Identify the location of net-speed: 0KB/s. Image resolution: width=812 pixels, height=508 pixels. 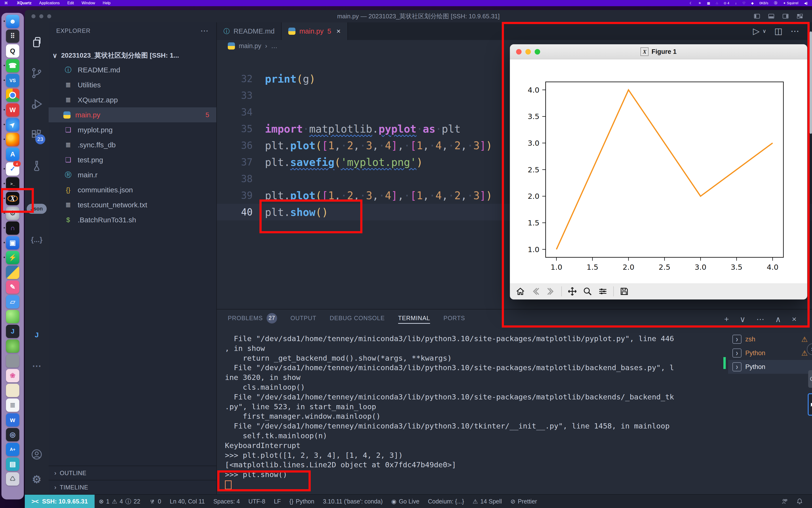
(764, 3).